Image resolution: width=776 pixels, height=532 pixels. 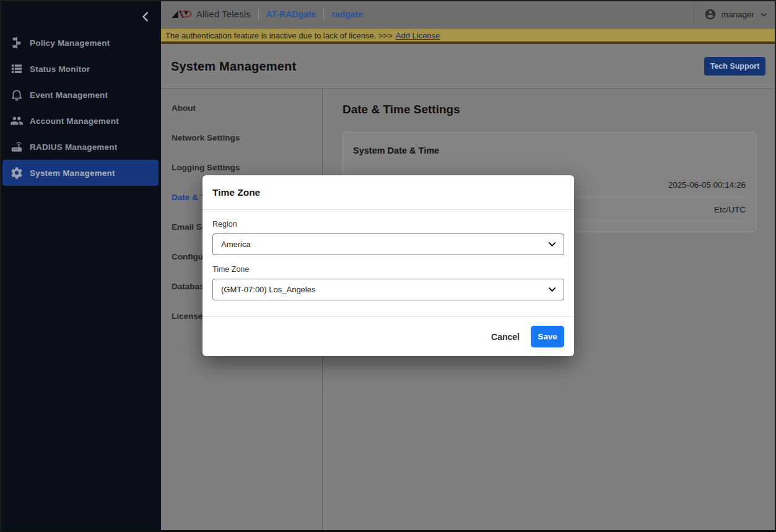 What do you see at coordinates (468, 36) in the screenshot?
I see `license-banner: The authentication feature is inactive d…` at bounding box center [468, 36].